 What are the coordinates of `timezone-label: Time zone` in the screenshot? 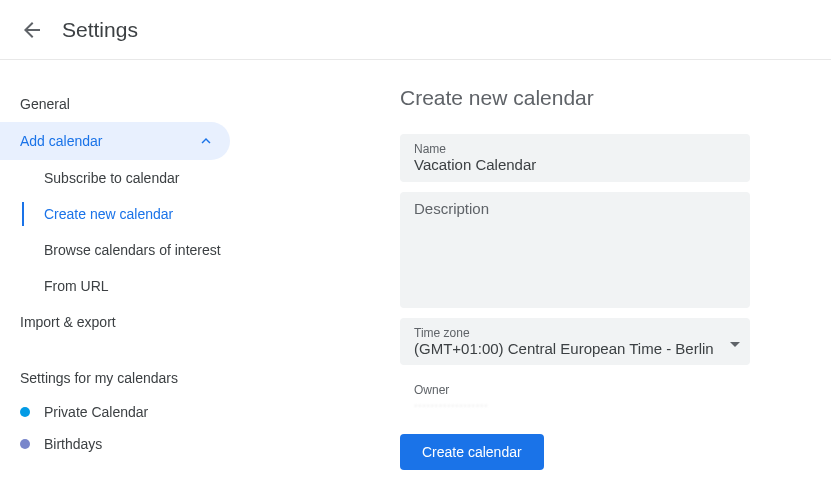 It's located at (575, 333).